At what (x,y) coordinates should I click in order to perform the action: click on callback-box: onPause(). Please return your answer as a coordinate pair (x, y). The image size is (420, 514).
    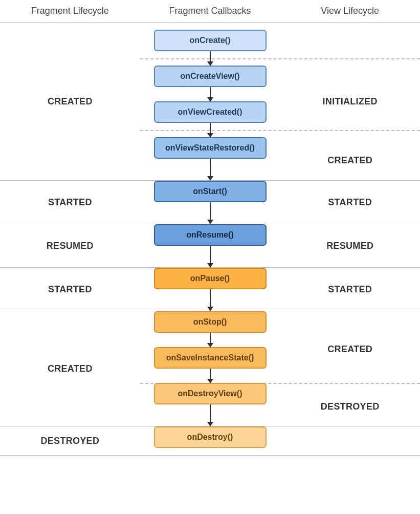
    Looking at the image, I should click on (210, 279).